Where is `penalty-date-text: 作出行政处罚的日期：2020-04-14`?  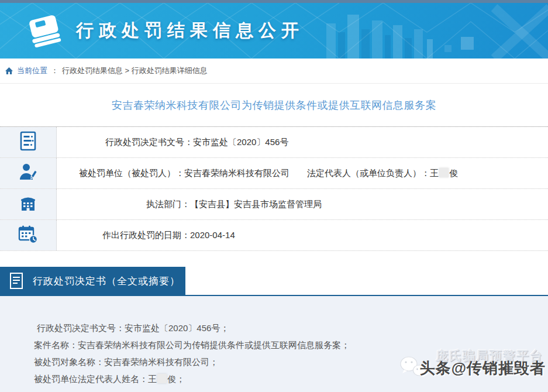
penalty-date-text: 作出行政处罚的日期：2020-04-14 is located at coordinates (168, 235).